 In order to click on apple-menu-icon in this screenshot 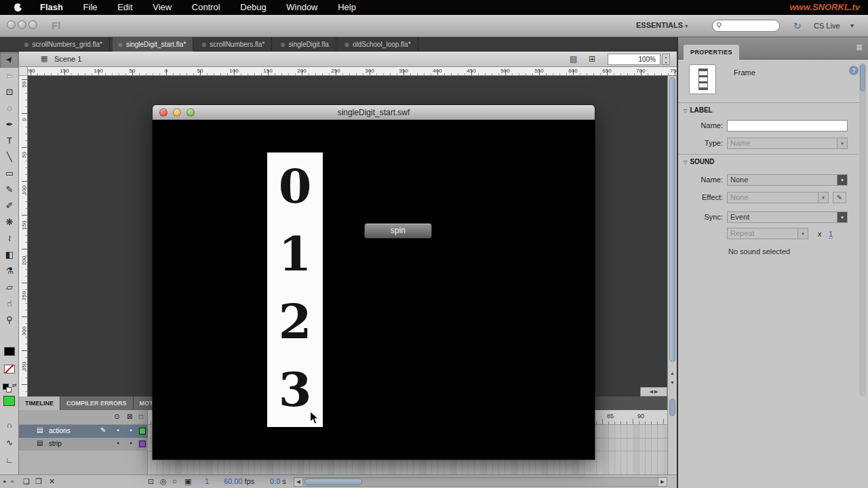, I will do `click(18, 7)`.